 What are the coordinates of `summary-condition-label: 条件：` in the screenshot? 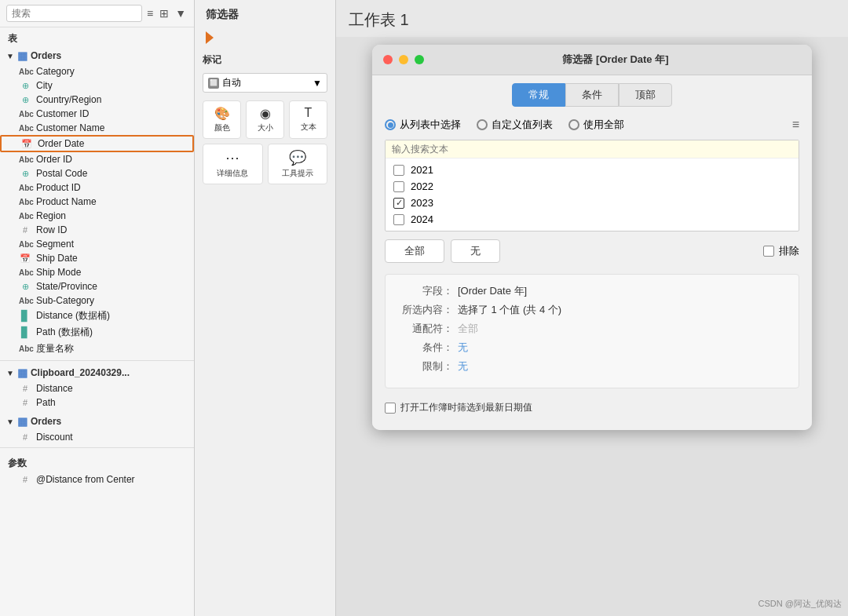 It's located at (426, 348).